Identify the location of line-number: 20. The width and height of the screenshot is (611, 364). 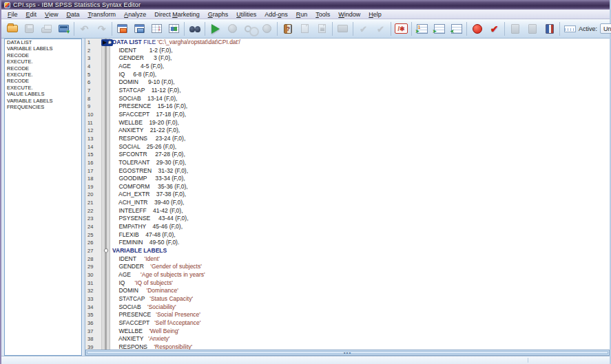
(94, 195).